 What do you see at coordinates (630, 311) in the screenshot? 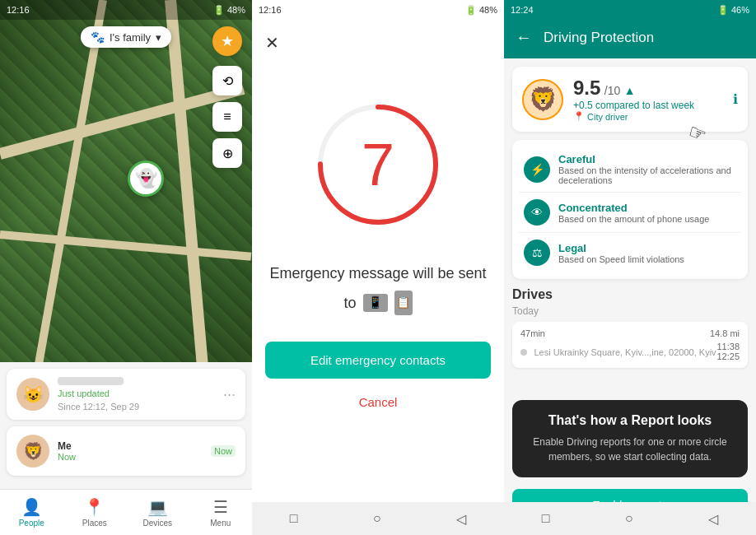
I see `drives-today: Today` at bounding box center [630, 311].